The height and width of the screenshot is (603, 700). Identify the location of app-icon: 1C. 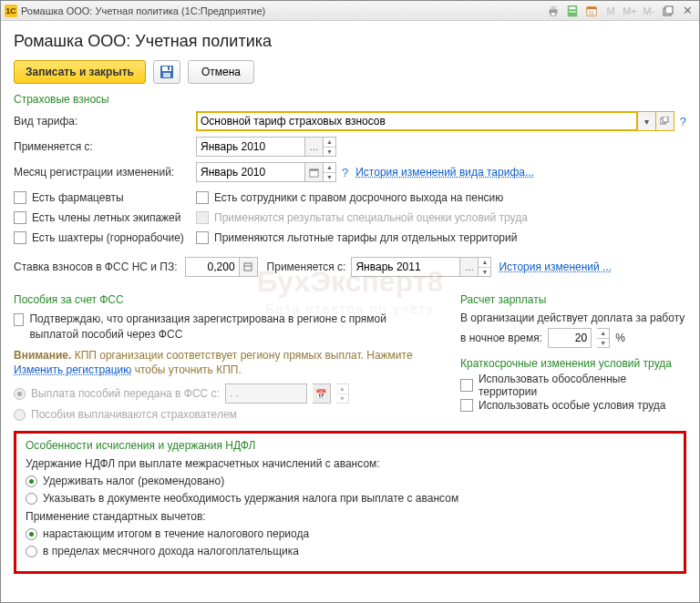
(11, 11).